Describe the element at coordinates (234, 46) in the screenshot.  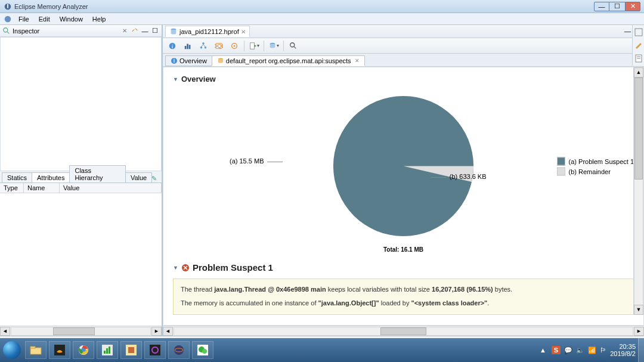
I see `thread-icon` at that location.